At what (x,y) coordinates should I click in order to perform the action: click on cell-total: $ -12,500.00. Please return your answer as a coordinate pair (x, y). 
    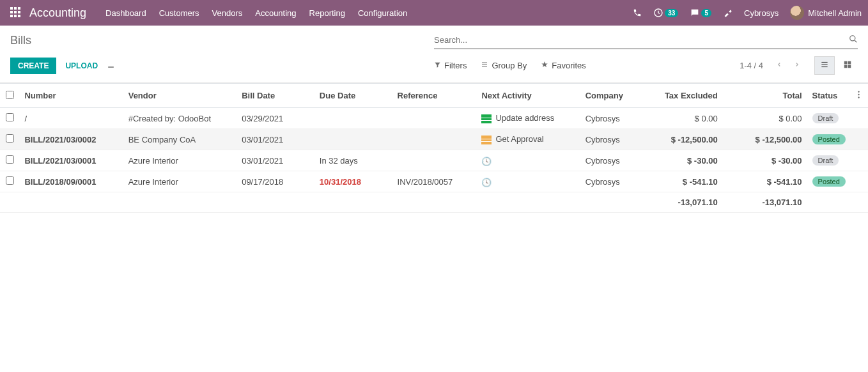
    Looking at the image, I should click on (765, 139).